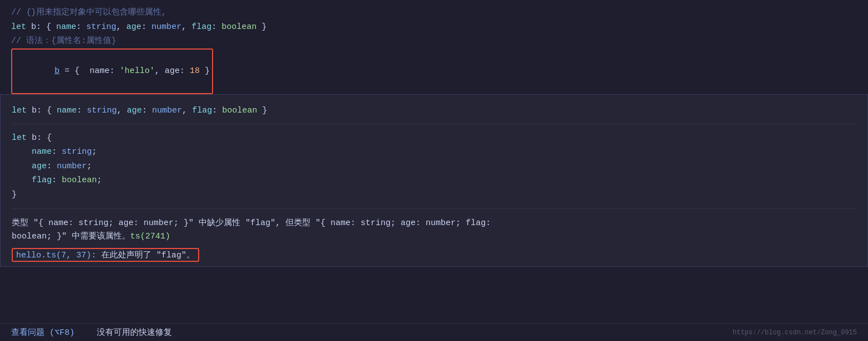  I want to click on highlighted-assignment: b = { name: 'hello', age: 18 }, so click(112, 71).